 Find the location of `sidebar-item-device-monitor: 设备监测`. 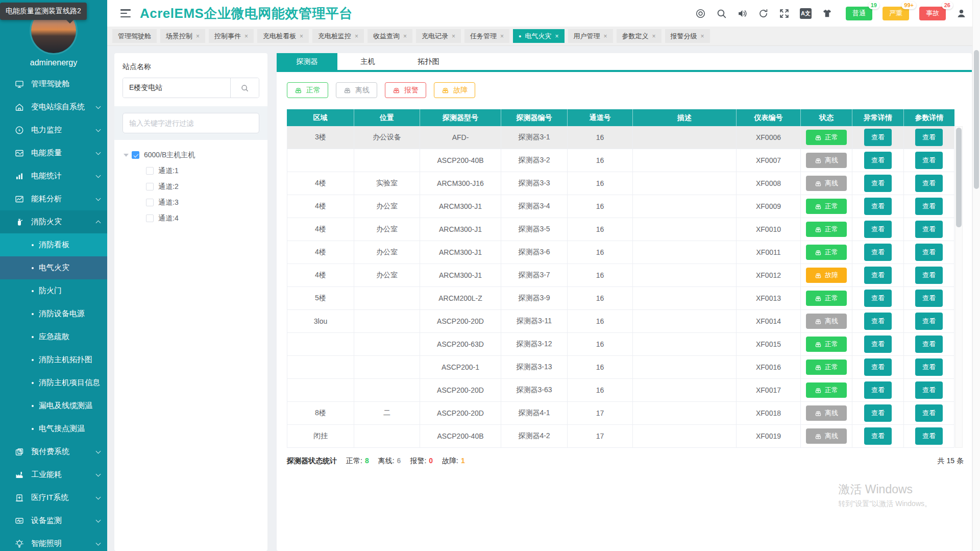

sidebar-item-device-monitor: 设备监测 is located at coordinates (54, 521).